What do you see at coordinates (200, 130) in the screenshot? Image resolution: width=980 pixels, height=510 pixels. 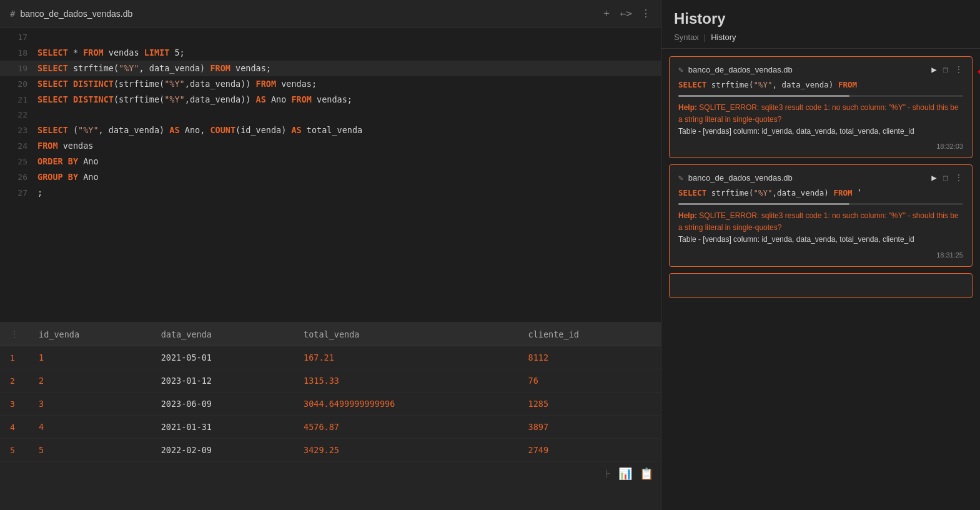 I see `line-content: SELECT ("%Y", data_venda) AS Ano, COUNT(…` at bounding box center [200, 130].